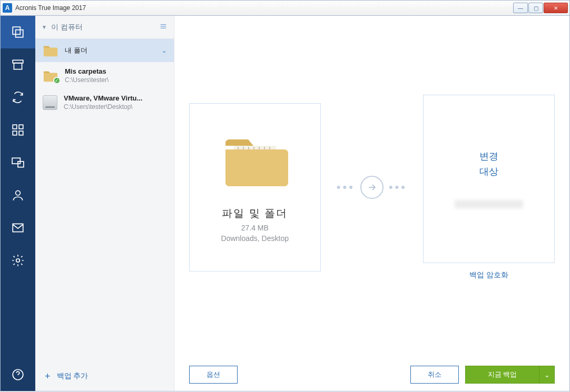  I want to click on maximize-button: ▢, so click(536, 8).